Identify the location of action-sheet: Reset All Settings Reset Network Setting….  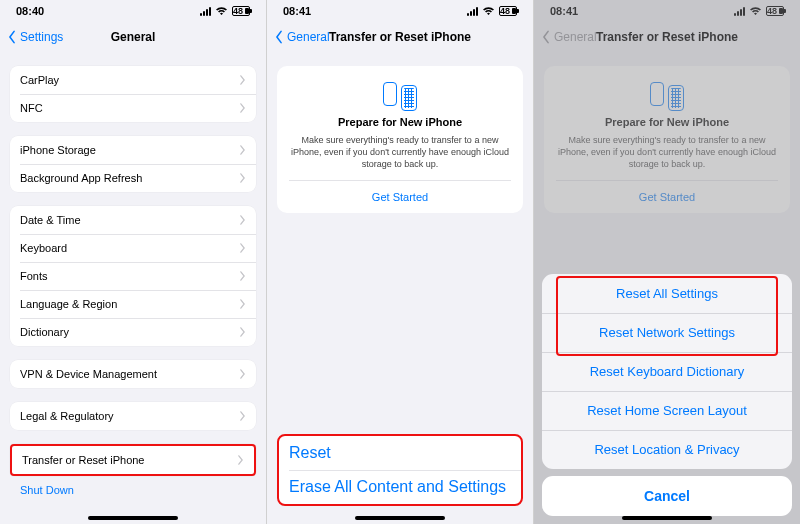
(667, 395).